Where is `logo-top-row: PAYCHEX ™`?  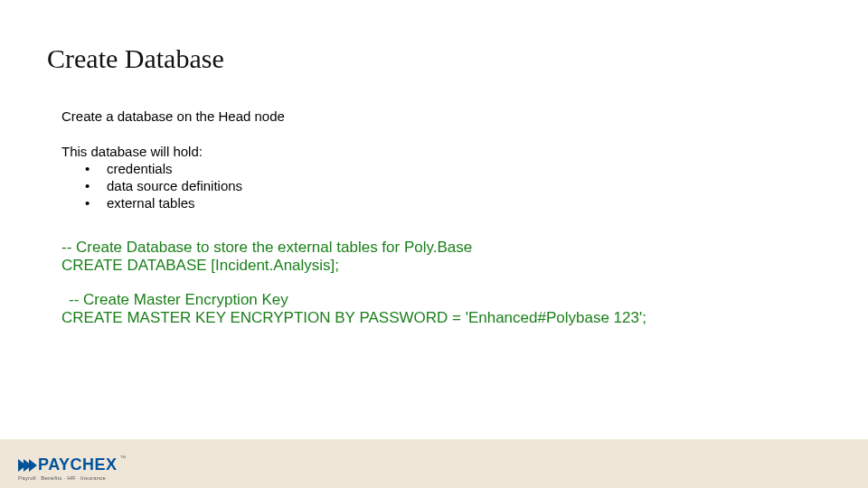 logo-top-row: PAYCHEX ™ is located at coordinates (72, 465).